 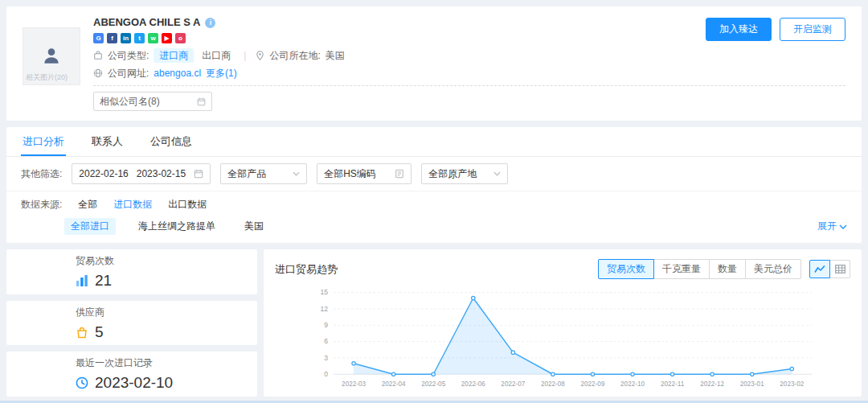 I want to click on filter-row: 其他筛选: 2022-02-16 2023-02-15 全部产品 全部HS编码, so click(x=434, y=174).